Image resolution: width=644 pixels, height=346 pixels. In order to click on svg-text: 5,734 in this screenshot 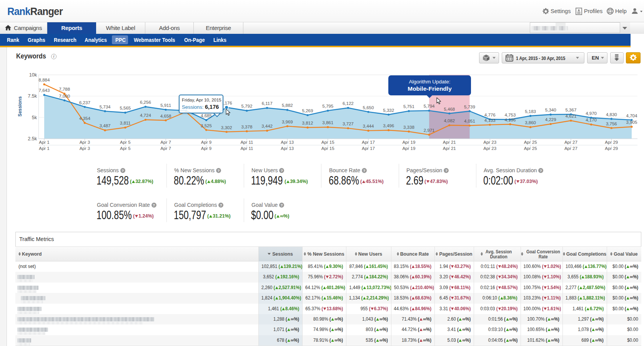, I will do `click(105, 107)`.